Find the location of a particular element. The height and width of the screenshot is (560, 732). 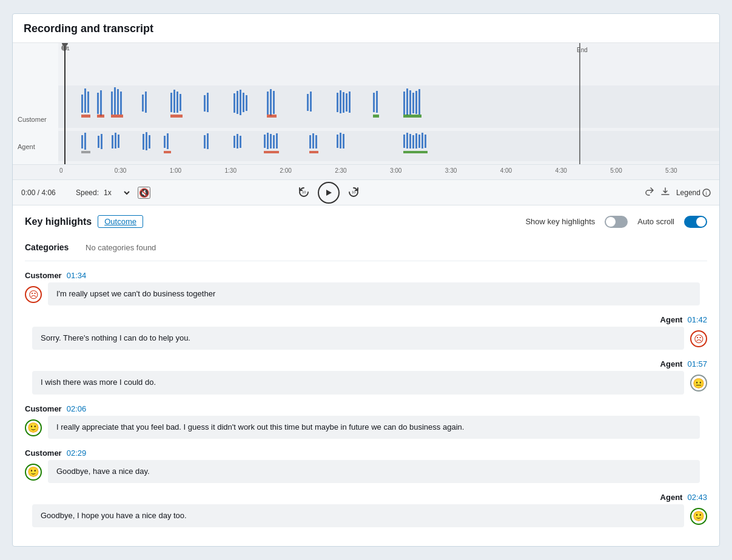

sentiment-icon-5: 🙂 is located at coordinates (33, 472).